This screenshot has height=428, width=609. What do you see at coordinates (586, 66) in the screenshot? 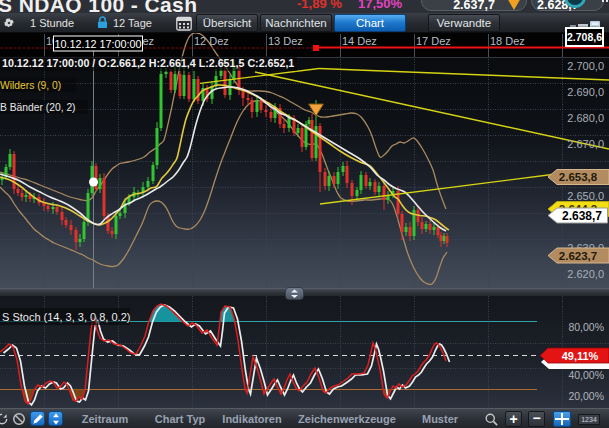
I see `svg-text: 2.700,0` at bounding box center [586, 66].